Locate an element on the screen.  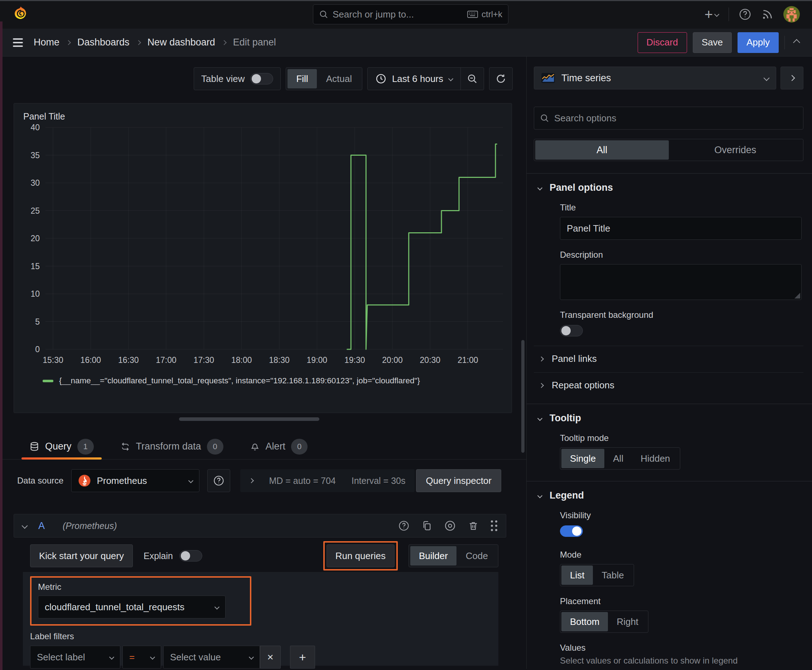
svg-text: 0 is located at coordinates (37, 349).